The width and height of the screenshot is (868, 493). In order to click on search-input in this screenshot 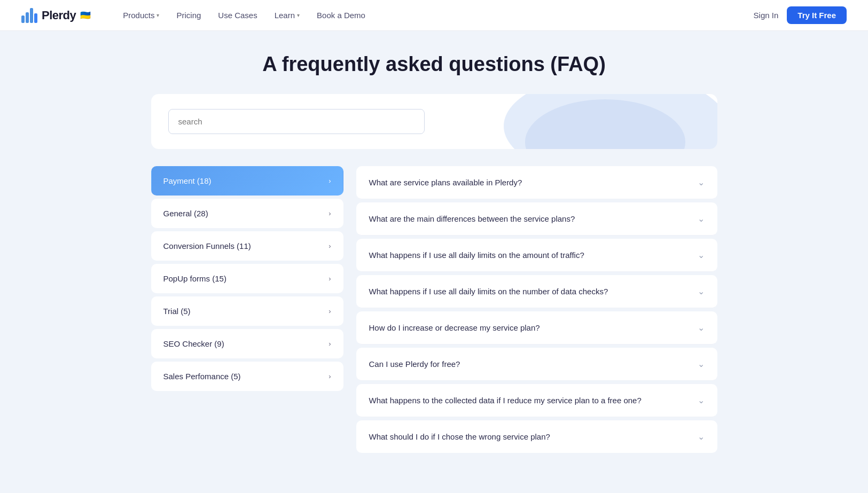, I will do `click(296, 122)`.